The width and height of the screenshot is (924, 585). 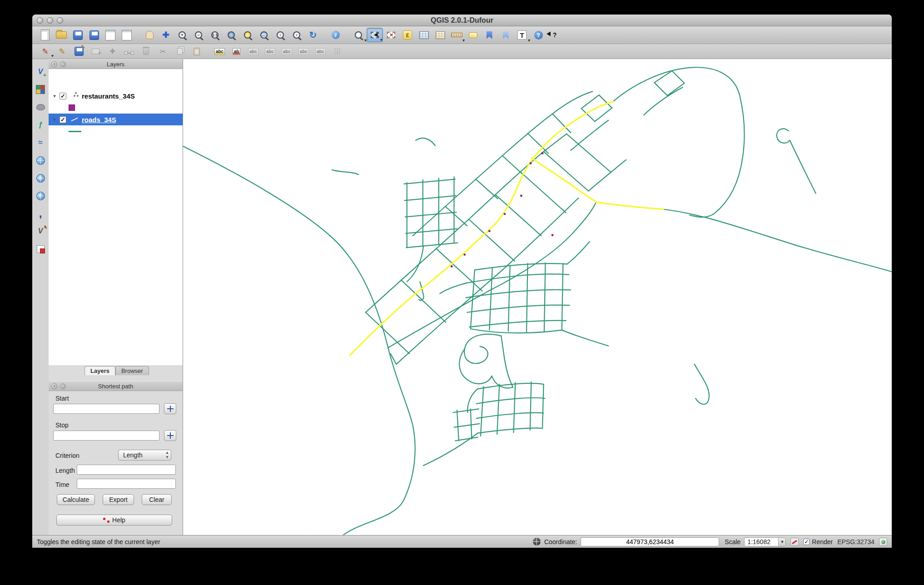 What do you see at coordinates (72, 108) in the screenshot?
I see `restaurants-symbol-swatch` at bounding box center [72, 108].